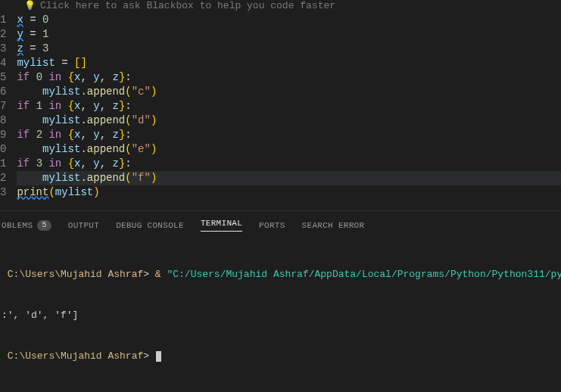  Describe the element at coordinates (289, 163) in the screenshot. I see `code-line: if 3 in {x, y, z}:` at that location.